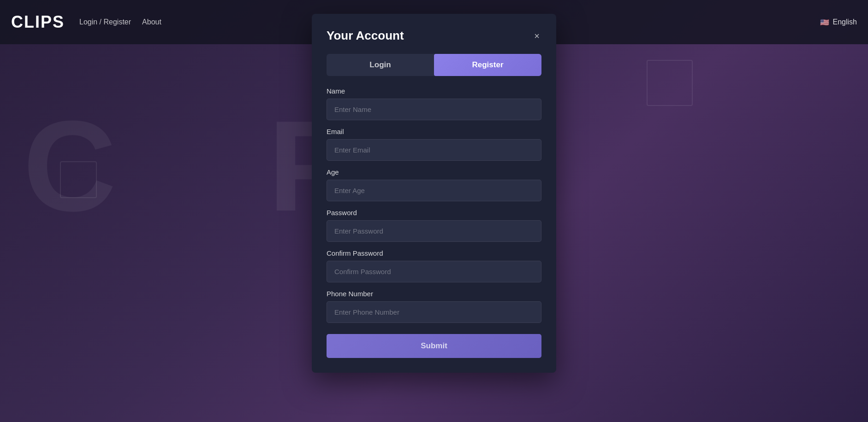  What do you see at coordinates (434, 346) in the screenshot?
I see `submit-button: Submit` at bounding box center [434, 346].